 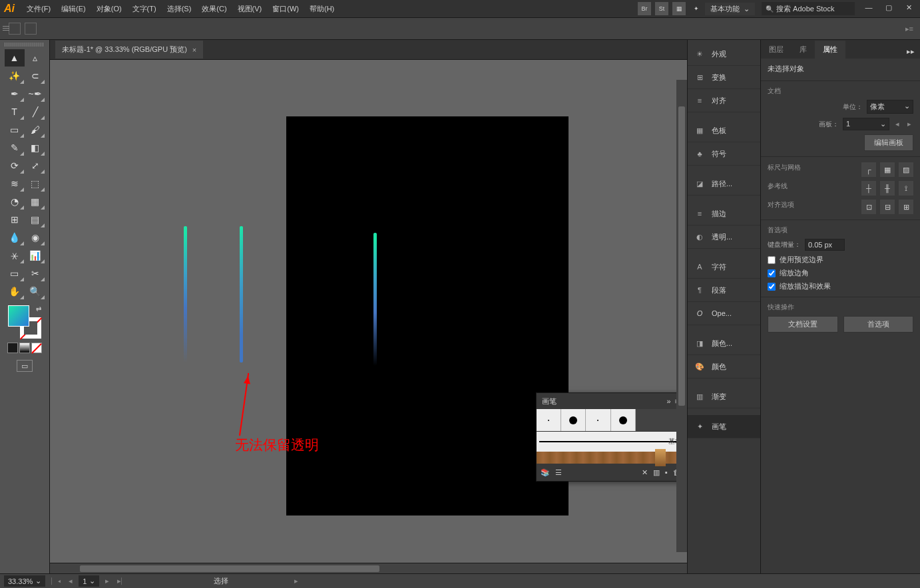 What do you see at coordinates (109, 9) in the screenshot?
I see `menu-object: 对象(O)` at bounding box center [109, 9].